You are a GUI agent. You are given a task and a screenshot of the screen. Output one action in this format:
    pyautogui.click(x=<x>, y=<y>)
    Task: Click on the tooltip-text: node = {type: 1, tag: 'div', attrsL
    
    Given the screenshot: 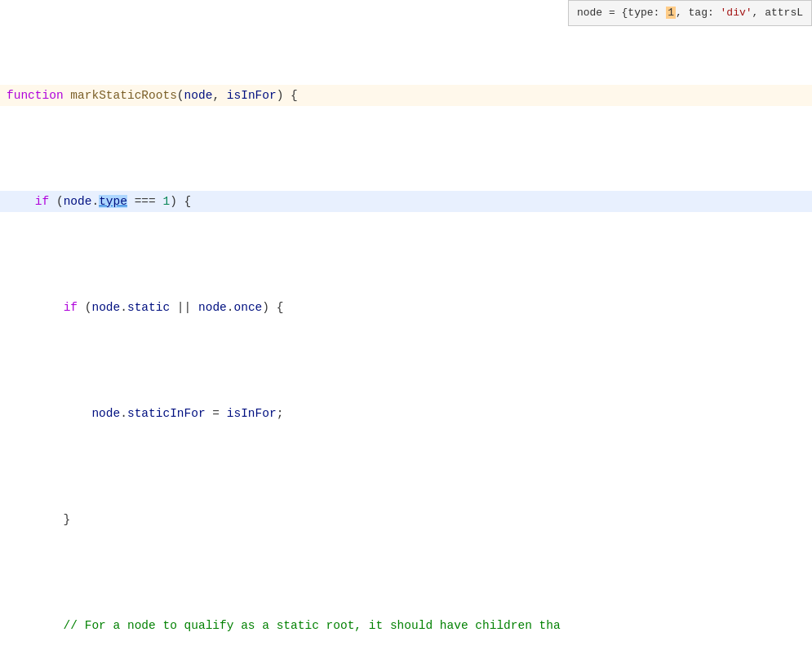 What is the action you would take?
    pyautogui.click(x=690, y=13)
    